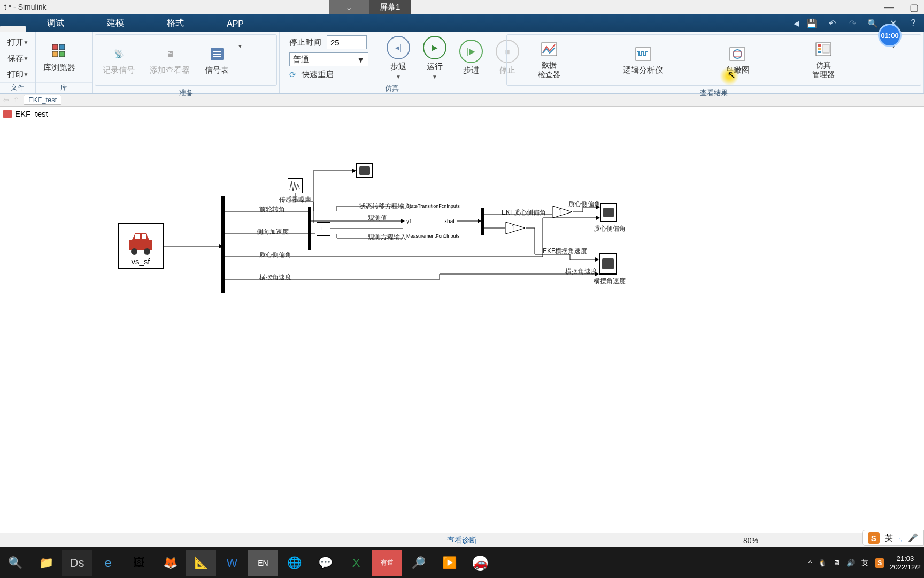 The image size is (924, 578). What do you see at coordinates (462, 541) in the screenshot?
I see `status-diagnostics-link: 查看诊断` at bounding box center [462, 541].